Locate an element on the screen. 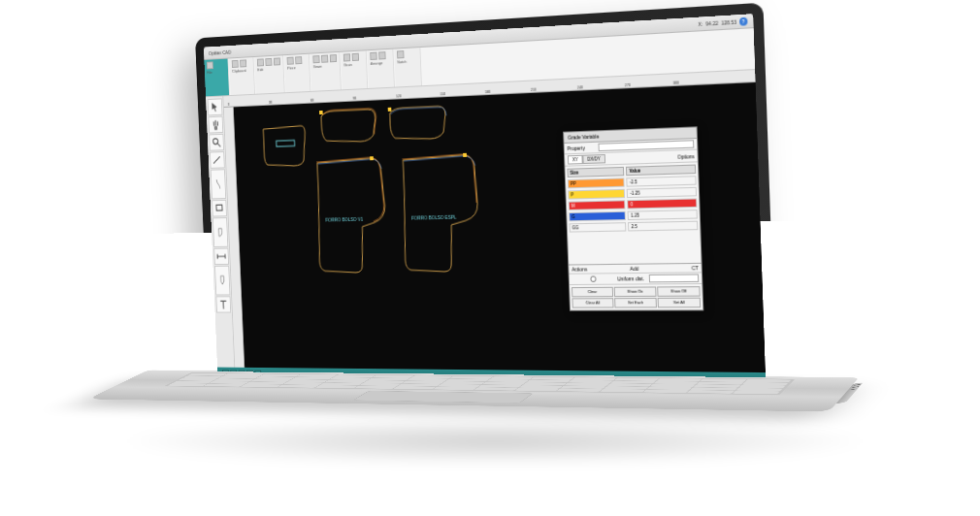  tool-curve is located at coordinates (218, 184).